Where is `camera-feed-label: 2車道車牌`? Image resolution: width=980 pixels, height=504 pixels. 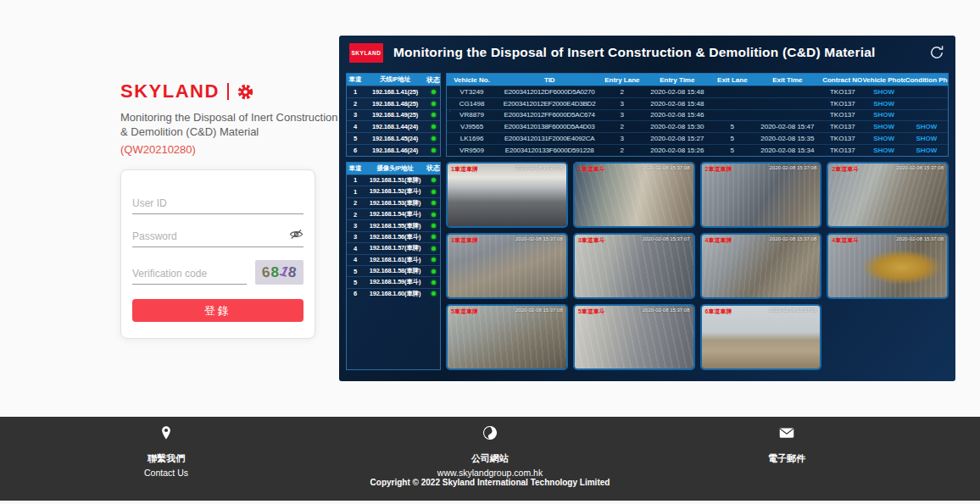
camera-feed-label: 2車道車牌 is located at coordinates (719, 169).